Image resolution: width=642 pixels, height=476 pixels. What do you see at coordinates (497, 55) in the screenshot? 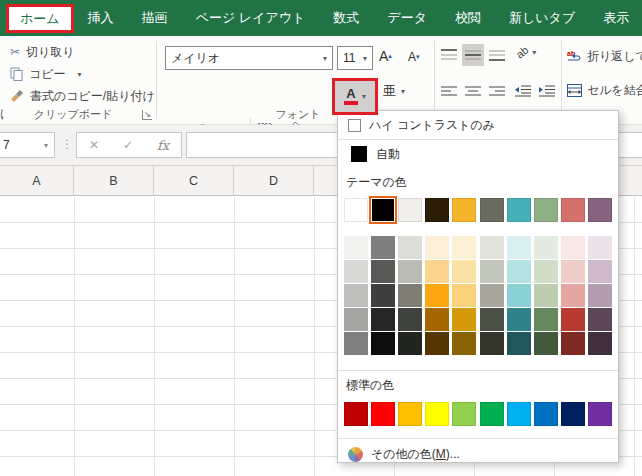
I see `align-bottom-button` at bounding box center [497, 55].